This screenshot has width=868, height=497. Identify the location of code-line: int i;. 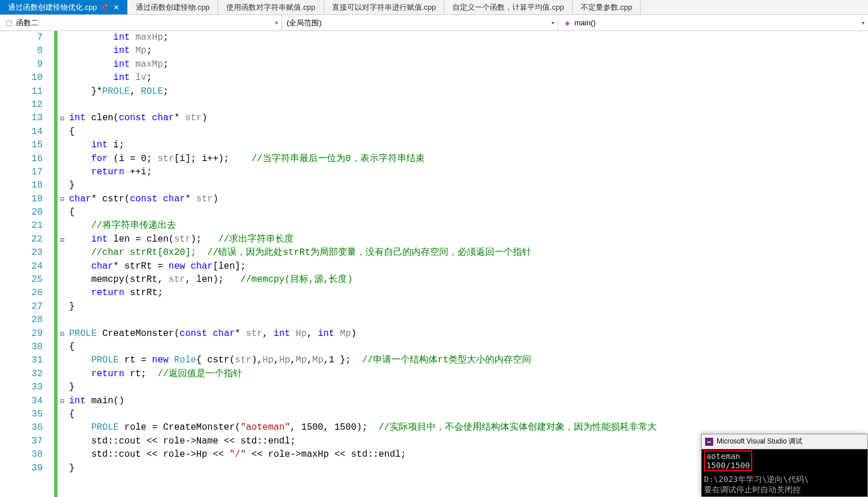
(469, 145).